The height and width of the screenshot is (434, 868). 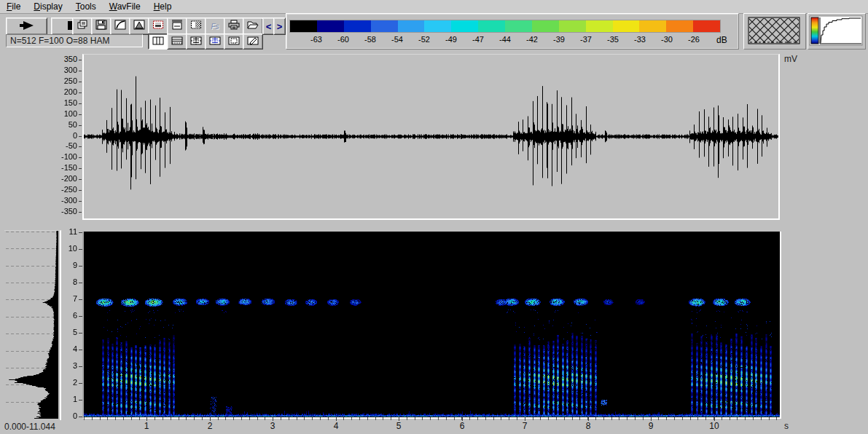 I want to click on waveform-ytick-label: 350, so click(x=61, y=59).